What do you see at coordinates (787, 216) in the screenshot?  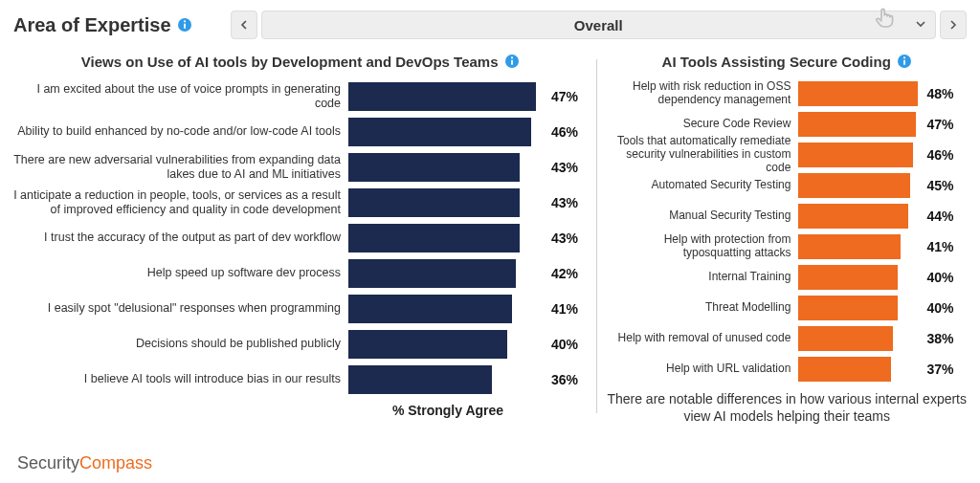 I see `chart-bar-row: Manual Security Testing44%` at bounding box center [787, 216].